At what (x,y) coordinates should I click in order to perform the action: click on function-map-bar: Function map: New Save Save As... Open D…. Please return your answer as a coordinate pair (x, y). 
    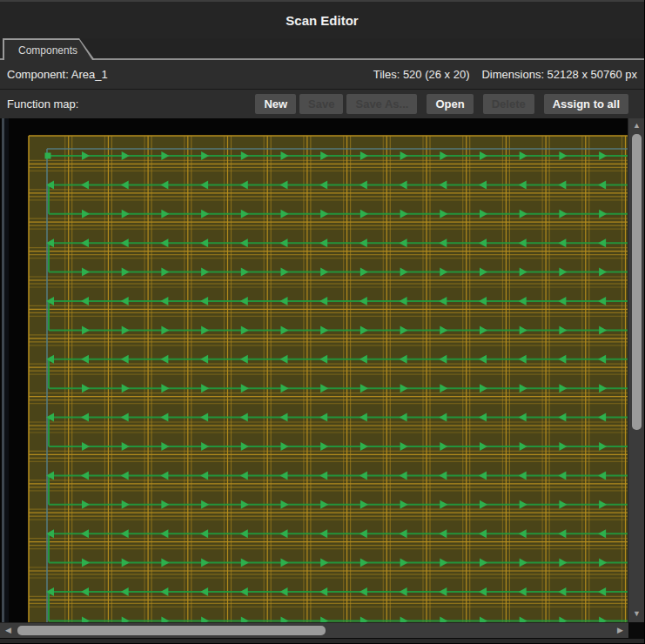
    Looking at the image, I should click on (322, 104).